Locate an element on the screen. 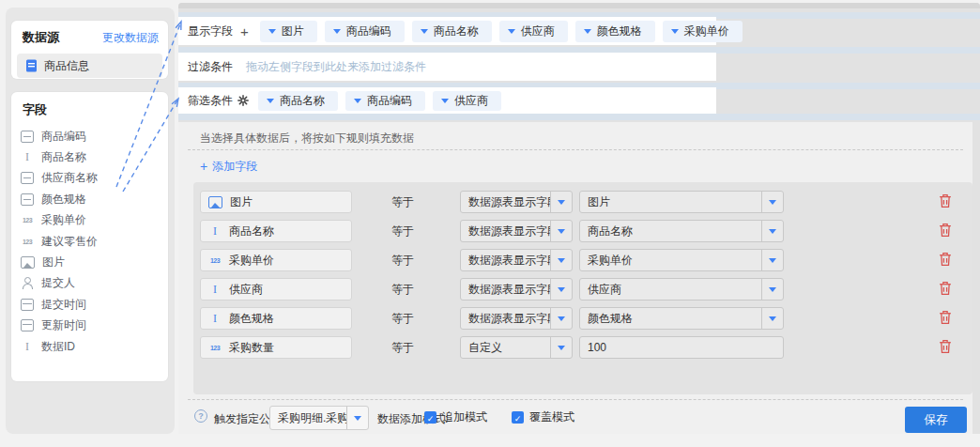 Image resolution: width=980 pixels, height=447 pixels. change-datasource-link: 更改数据源 is located at coordinates (130, 38).